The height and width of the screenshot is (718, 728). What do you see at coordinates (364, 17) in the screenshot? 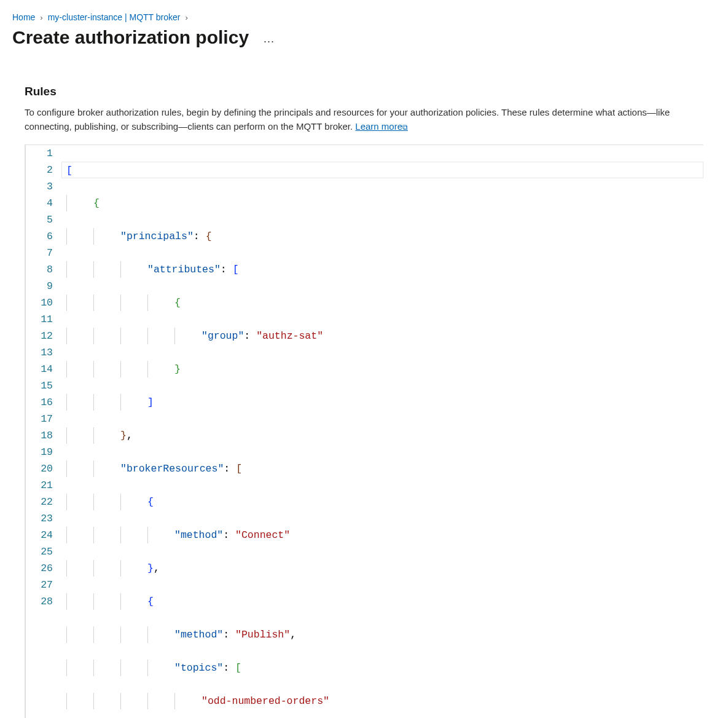
I see `breadcrumb: Home › my-cluster-instance | MQTT broker…` at bounding box center [364, 17].